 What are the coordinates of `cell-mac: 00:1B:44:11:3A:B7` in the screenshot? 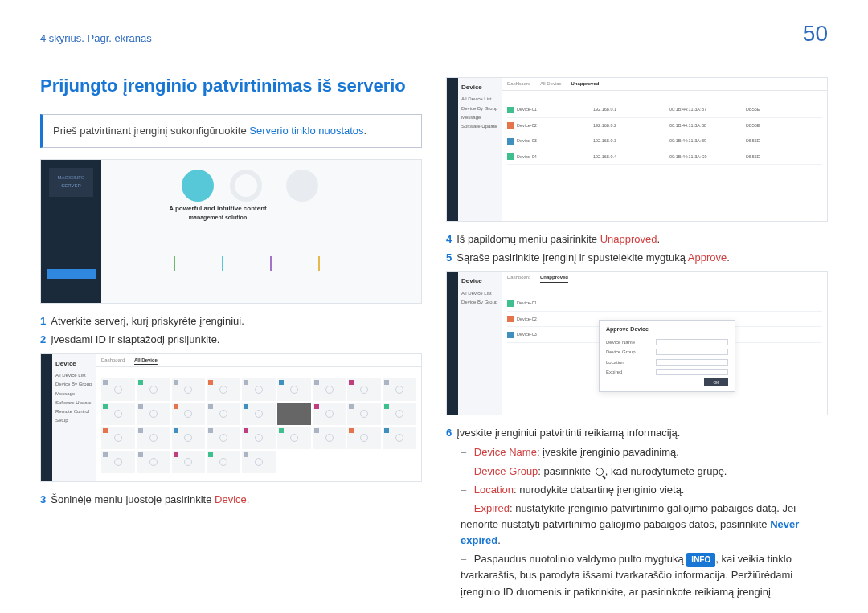 It's located at (707, 109).